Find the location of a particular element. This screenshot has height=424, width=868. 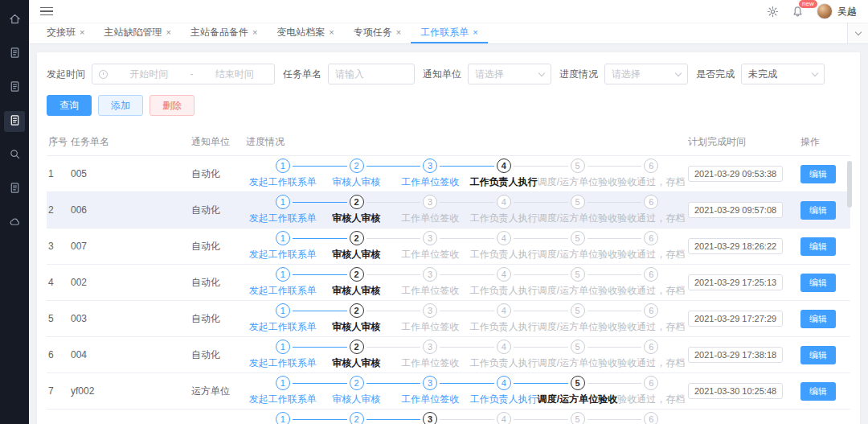

gear-icon is located at coordinates (773, 11).